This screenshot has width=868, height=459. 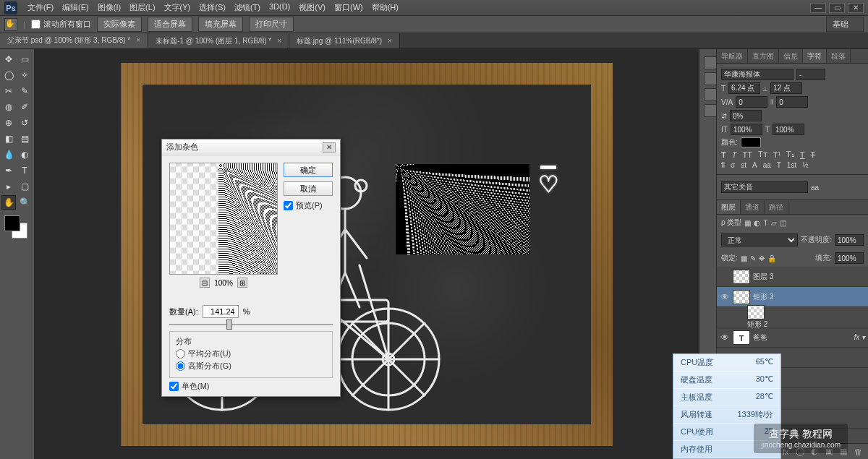 What do you see at coordinates (732, 56) in the screenshot?
I see `panel-tab: 导航器` at bounding box center [732, 56].